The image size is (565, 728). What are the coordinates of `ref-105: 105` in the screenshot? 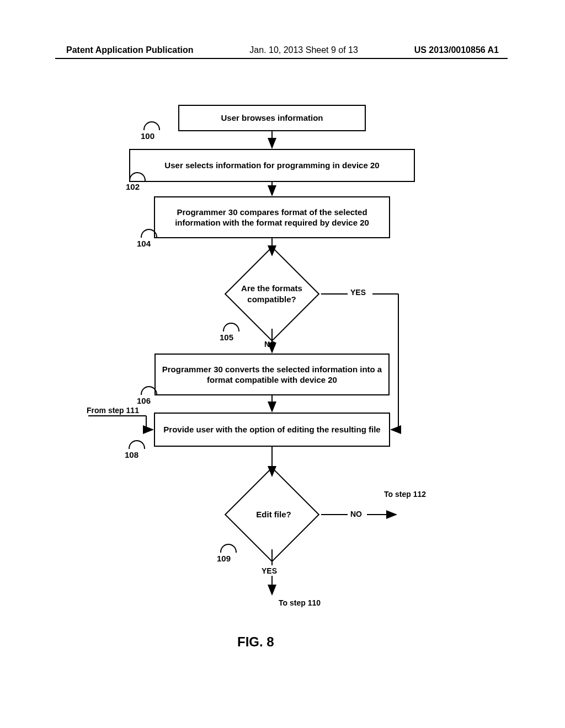 It's located at (226, 338).